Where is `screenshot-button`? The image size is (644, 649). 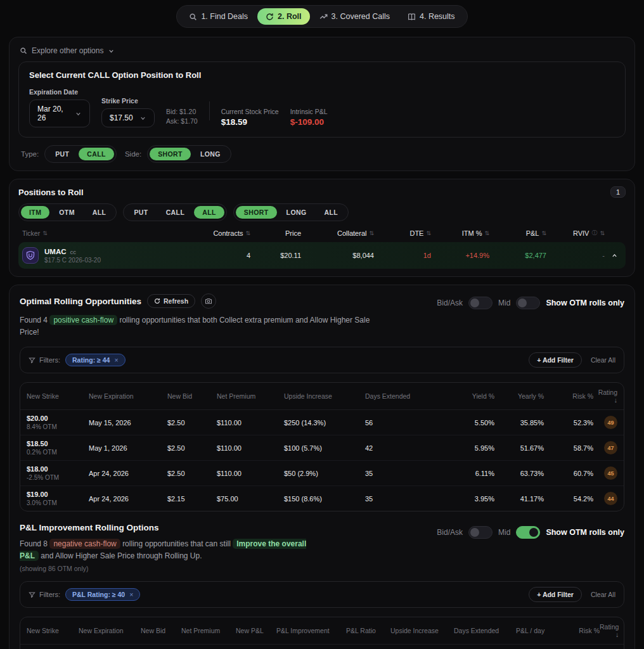 screenshot-button is located at coordinates (209, 301).